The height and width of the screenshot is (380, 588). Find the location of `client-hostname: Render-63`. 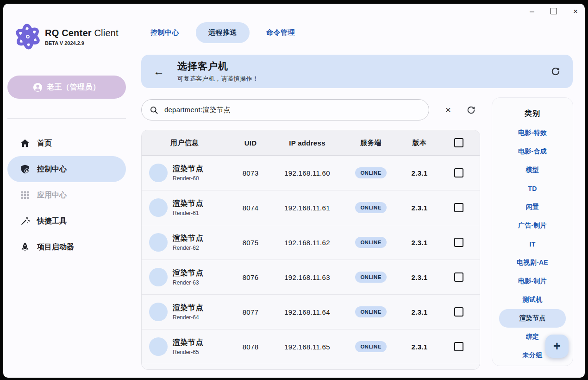

client-hostname: Render-63 is located at coordinates (188, 283).